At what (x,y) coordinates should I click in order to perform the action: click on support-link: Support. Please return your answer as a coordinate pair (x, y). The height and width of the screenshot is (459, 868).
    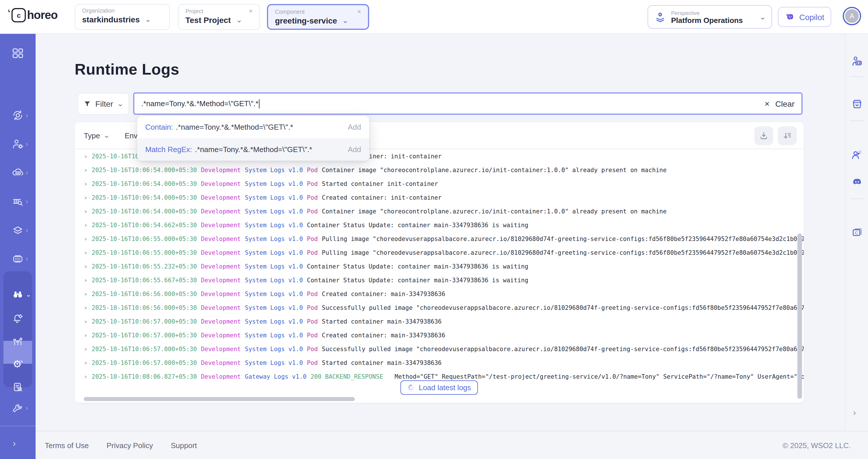
    Looking at the image, I should click on (184, 445).